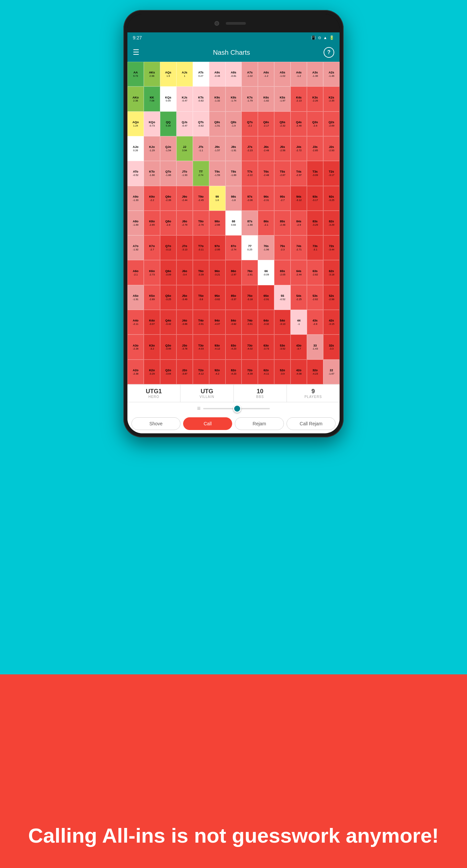 The height and width of the screenshot is (868, 467). What do you see at coordinates (266, 149) in the screenshot?
I see `cell-j6s: J6s-2.48` at bounding box center [266, 149].